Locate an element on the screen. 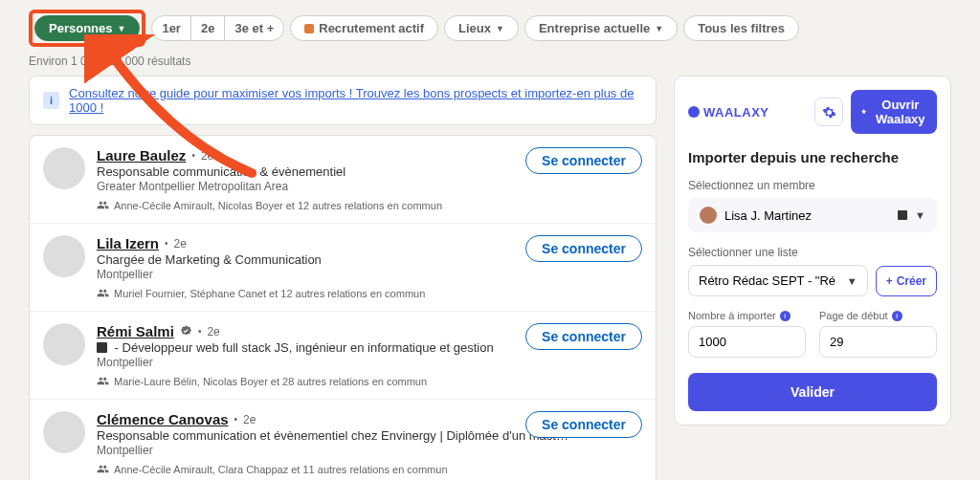 The image size is (980, 480). filter-recruiting: Recrutement actif is located at coordinates (364, 29).